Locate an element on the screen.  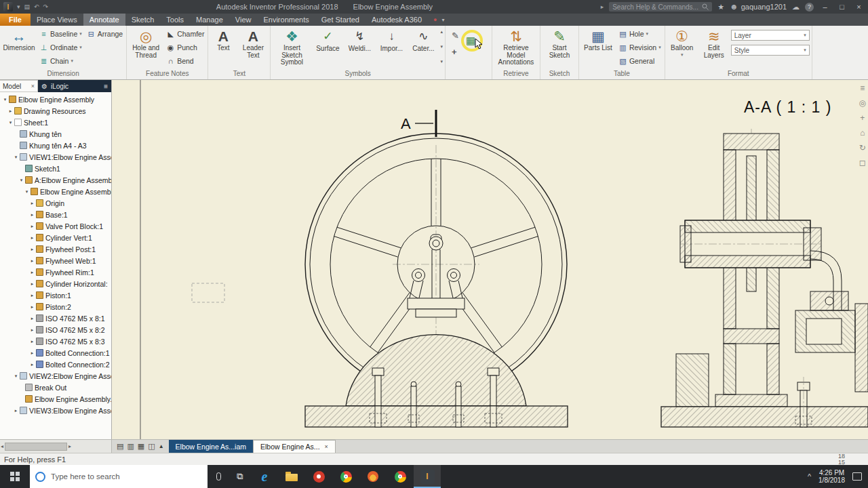
window-split-icon: ◫ is located at coordinates (151, 446).